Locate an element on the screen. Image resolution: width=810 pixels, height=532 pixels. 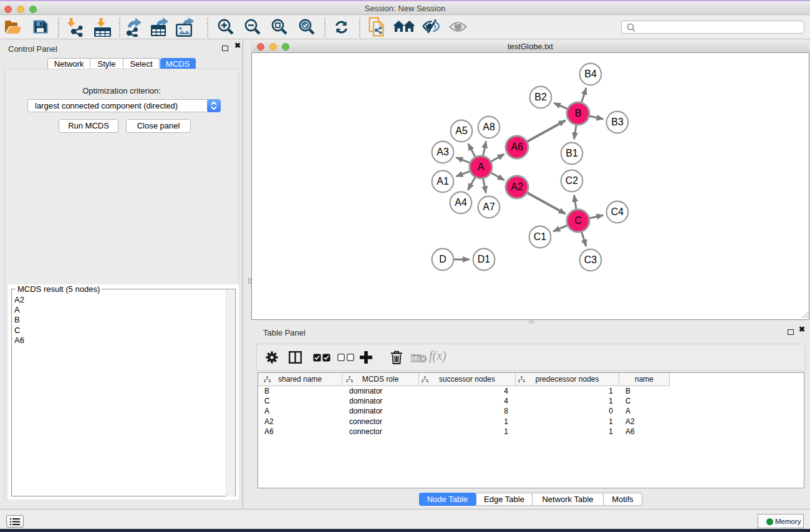
svg-text: B4 is located at coordinates (591, 74).